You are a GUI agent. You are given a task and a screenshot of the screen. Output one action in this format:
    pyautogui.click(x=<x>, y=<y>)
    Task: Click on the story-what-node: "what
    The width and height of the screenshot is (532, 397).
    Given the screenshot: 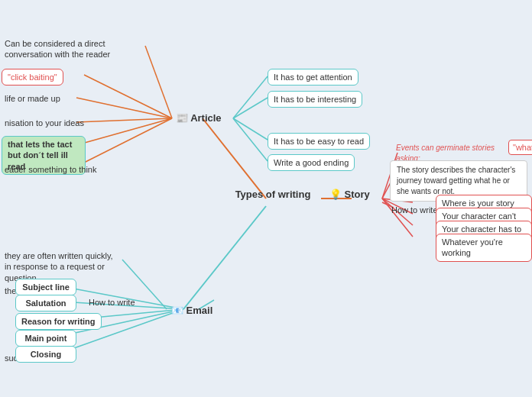 What is the action you would take?
    pyautogui.click(x=520, y=147)
    